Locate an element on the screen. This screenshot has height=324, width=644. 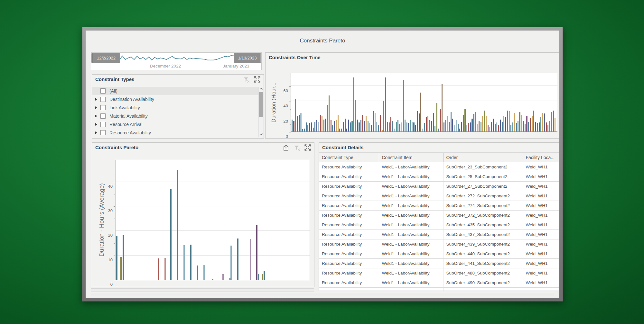
constraint-details-title: Constraint Details is located at coordinates (343, 147).